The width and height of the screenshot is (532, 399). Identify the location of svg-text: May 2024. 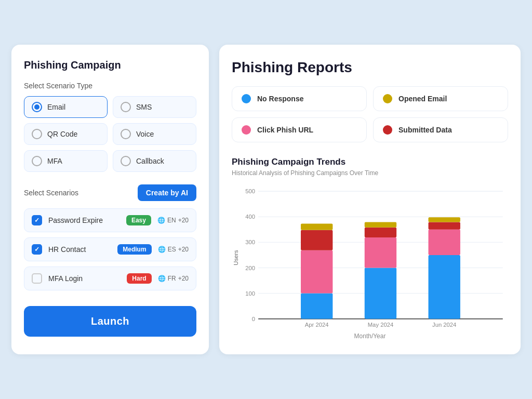
(380, 325).